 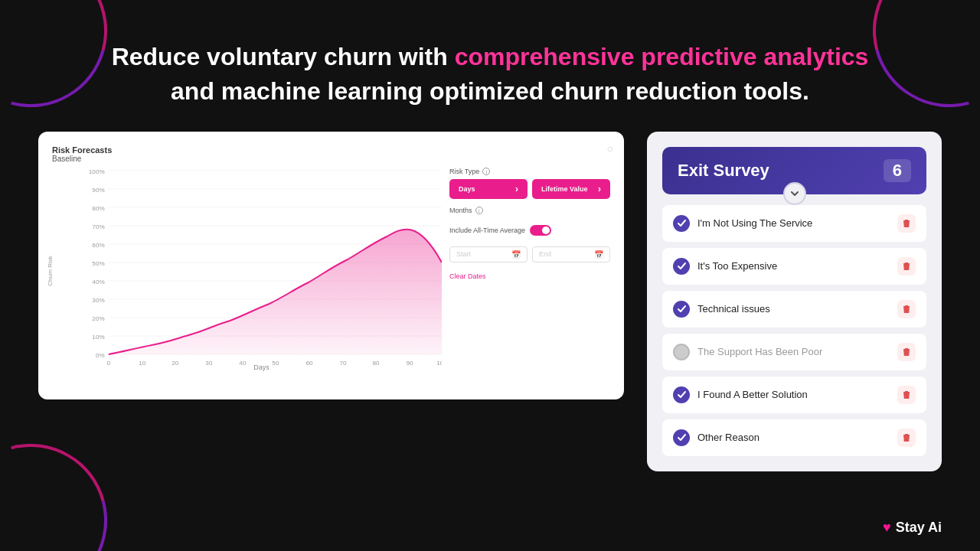 I want to click on survey-item-left-5: I Found A Better Solution, so click(x=740, y=395).